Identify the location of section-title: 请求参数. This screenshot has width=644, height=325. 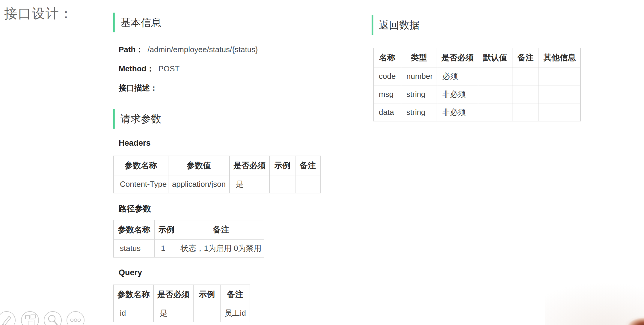
(141, 119).